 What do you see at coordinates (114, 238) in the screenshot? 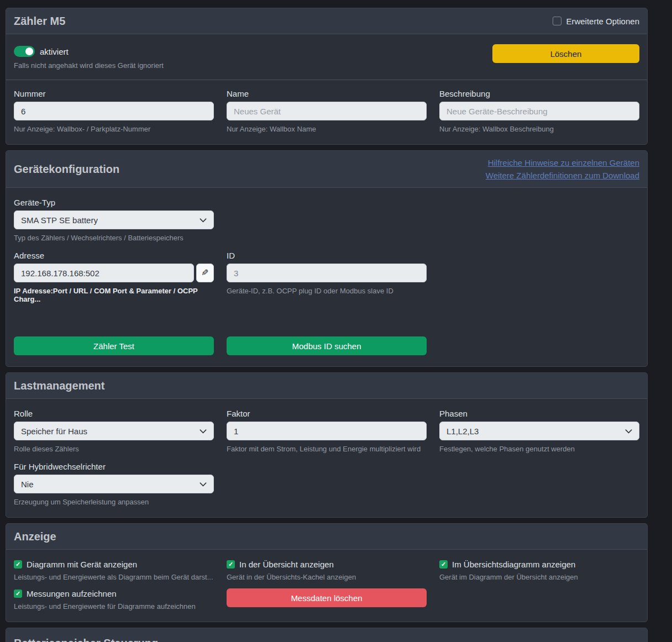
I see `geraete-typ-hint: Typ des Zählers / Wechselrichters / Batt…` at bounding box center [114, 238].